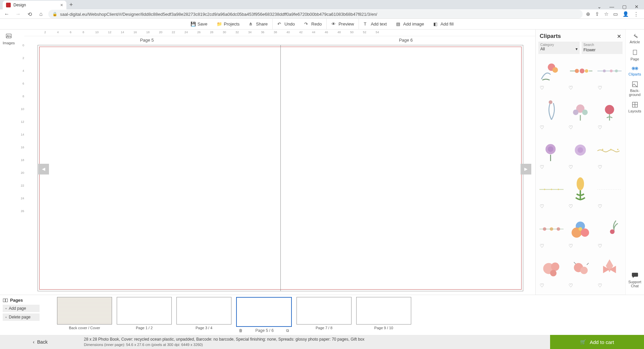 This screenshot has height=349, width=644. I want to click on cliparts-grid: ♡♡♡♡♡♡♡♡♡♡♡♡♡♡♡♡♡♡, so click(580, 175).